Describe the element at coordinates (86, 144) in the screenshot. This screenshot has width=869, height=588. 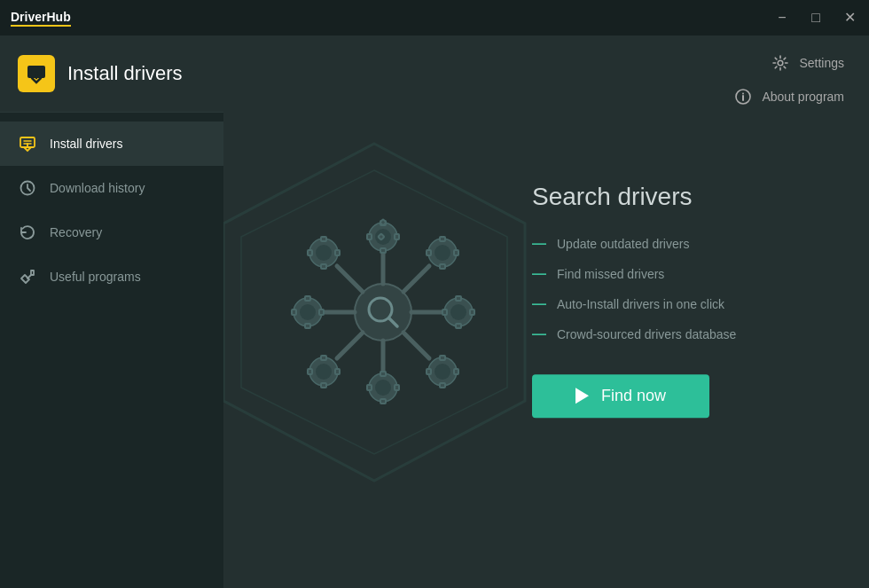
I see `nav-label-install-drivers: Install drivers` at that location.